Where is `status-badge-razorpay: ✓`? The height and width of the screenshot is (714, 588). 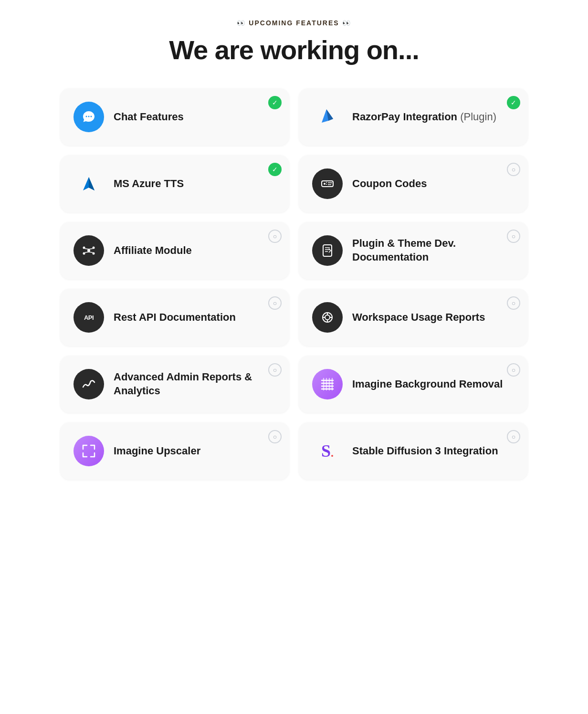 status-badge-razorpay: ✓ is located at coordinates (514, 103).